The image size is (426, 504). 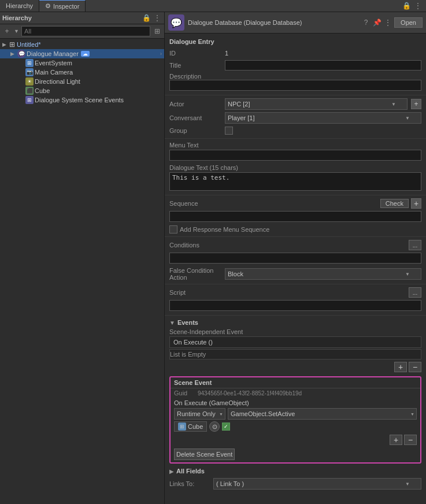 I want to click on conversant-label: Conversant, so click(x=195, y=118).